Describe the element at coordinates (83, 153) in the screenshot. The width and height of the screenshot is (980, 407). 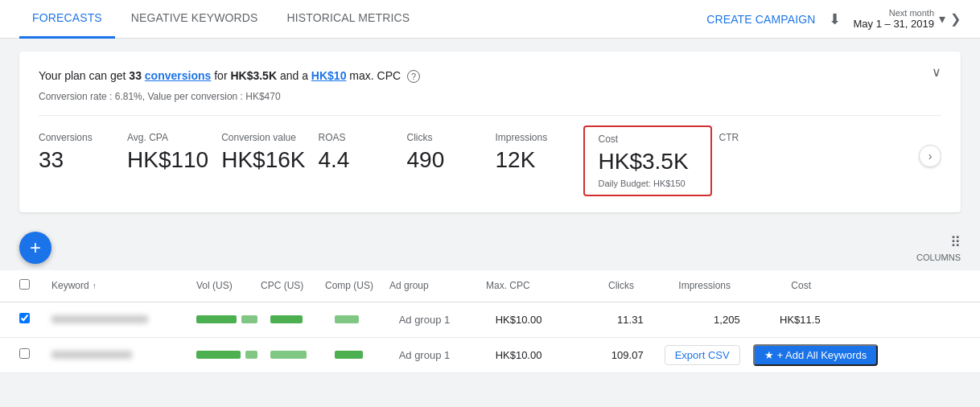
I see `metric-conversions: Conversions 33` at that location.